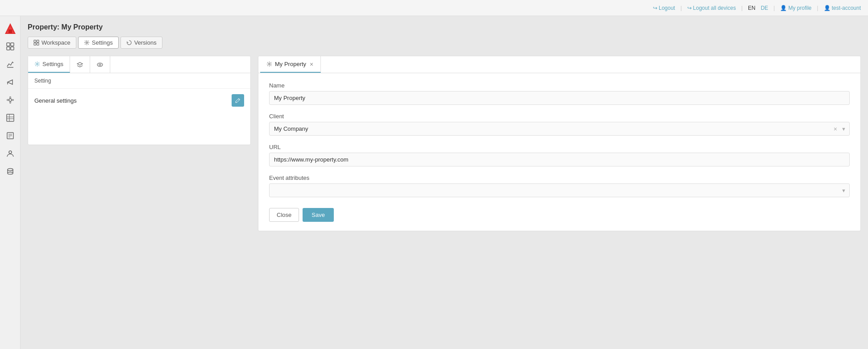 This screenshot has height=349, width=868. Describe the element at coordinates (139, 65) in the screenshot. I see `left-panel-tabs: Settings` at that location.